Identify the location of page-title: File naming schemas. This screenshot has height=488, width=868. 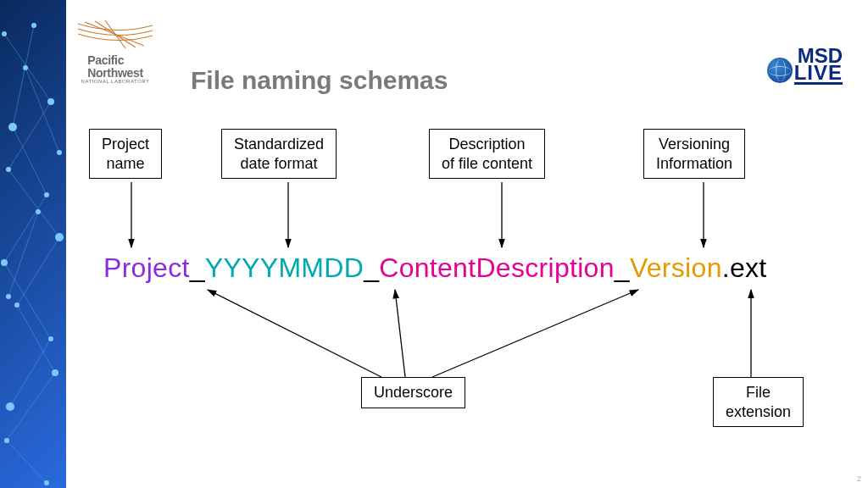
(319, 80).